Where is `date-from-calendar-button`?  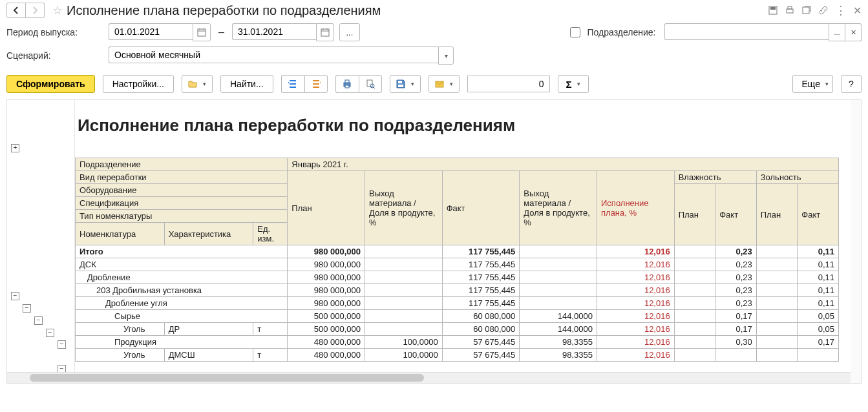 date-from-calendar-button is located at coordinates (202, 32).